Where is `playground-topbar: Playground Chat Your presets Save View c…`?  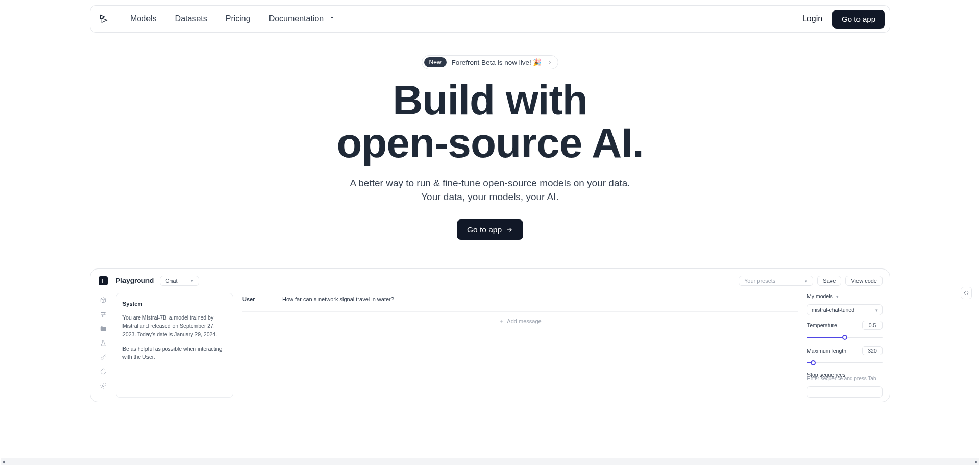 playground-topbar: Playground Chat Your presets Save View c… is located at coordinates (499, 281).